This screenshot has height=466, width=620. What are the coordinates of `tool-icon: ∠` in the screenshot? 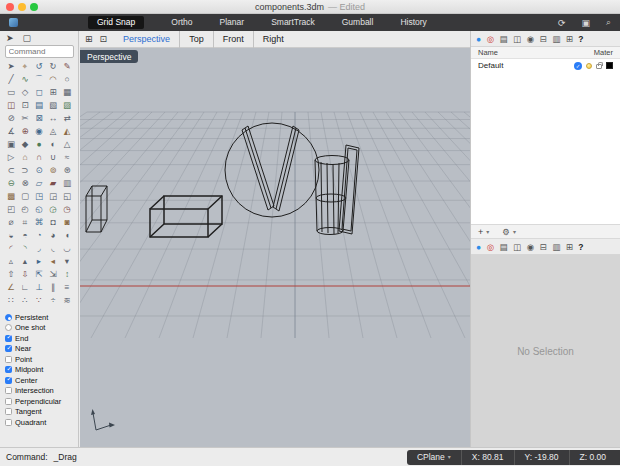 It's located at (11, 288).